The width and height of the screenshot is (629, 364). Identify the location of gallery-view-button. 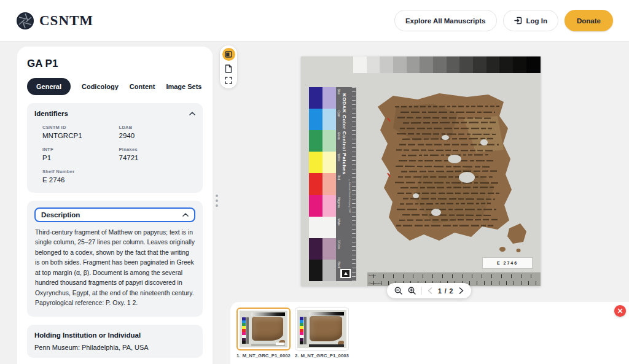
(229, 54).